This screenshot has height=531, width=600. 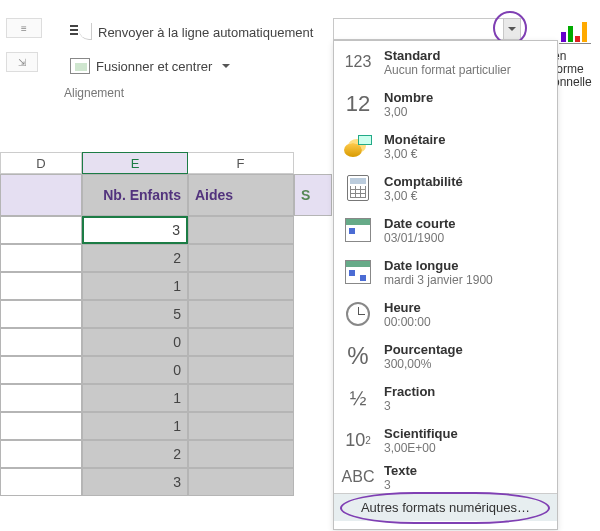 I want to click on format-sub: Aucun format particulier, so click(x=448, y=70).